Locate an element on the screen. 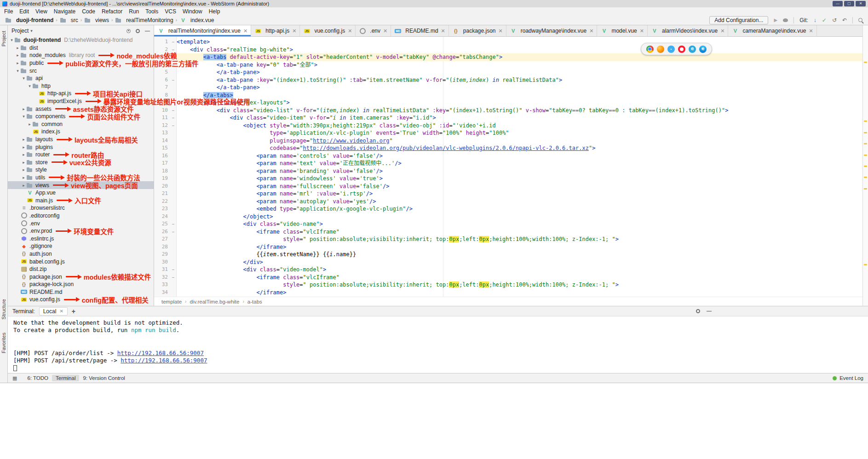  menu-item-edit: Edit is located at coordinates (24, 11).